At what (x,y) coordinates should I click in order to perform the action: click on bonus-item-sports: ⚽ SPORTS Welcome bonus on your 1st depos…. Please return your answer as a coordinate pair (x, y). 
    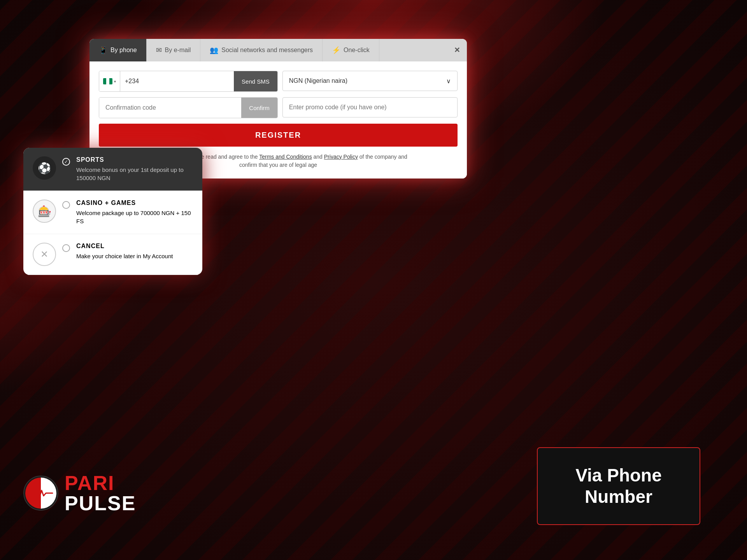
    Looking at the image, I should click on (113, 170).